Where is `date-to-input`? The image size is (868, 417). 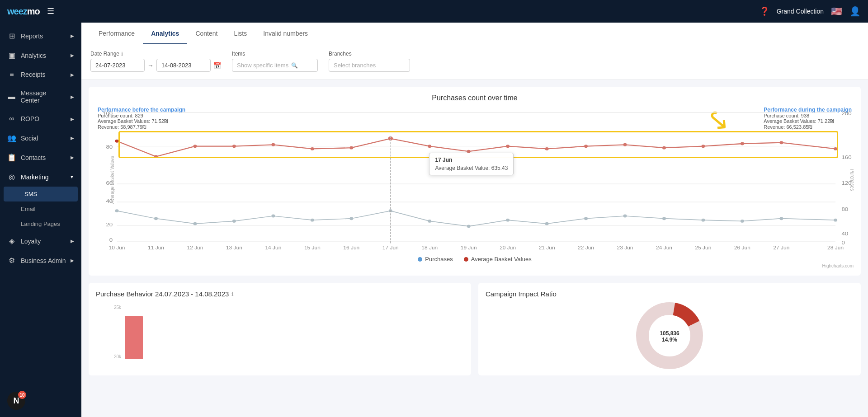
date-to-input is located at coordinates (184, 65).